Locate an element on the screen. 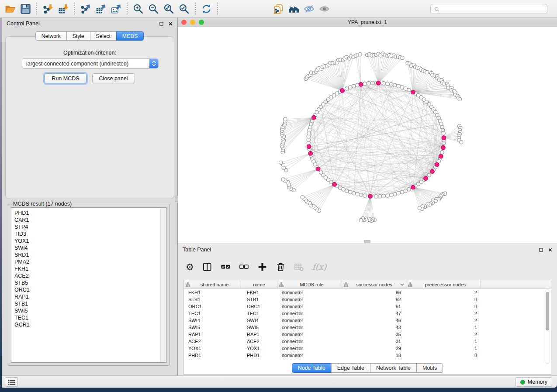  select-all-button is located at coordinates (225, 267).